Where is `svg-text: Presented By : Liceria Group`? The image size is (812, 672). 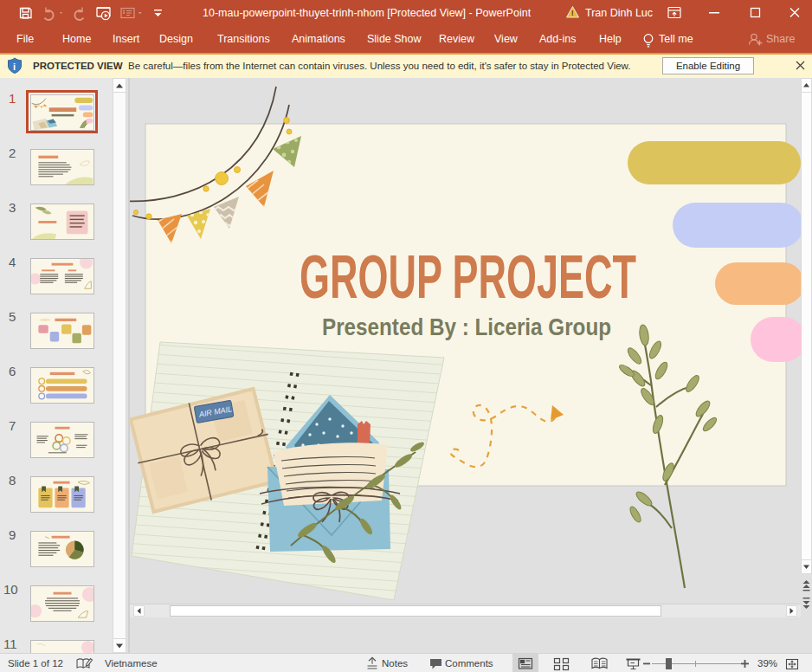
svg-text: Presented By : Liceria Group is located at coordinates (467, 327).